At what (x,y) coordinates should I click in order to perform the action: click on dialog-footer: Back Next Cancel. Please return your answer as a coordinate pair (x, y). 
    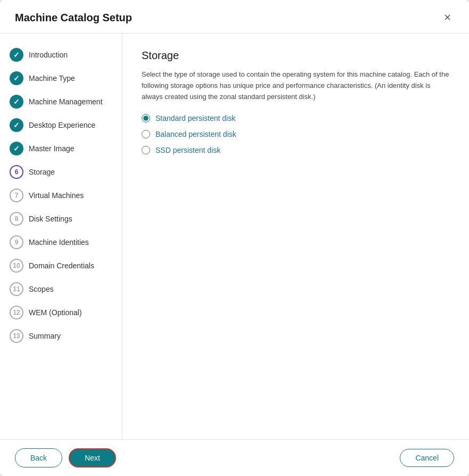
    Looking at the image, I should click on (234, 458).